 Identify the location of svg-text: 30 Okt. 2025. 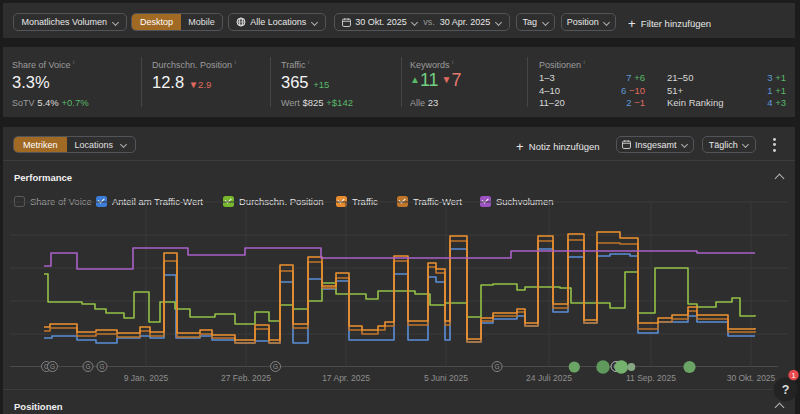
(752, 378).